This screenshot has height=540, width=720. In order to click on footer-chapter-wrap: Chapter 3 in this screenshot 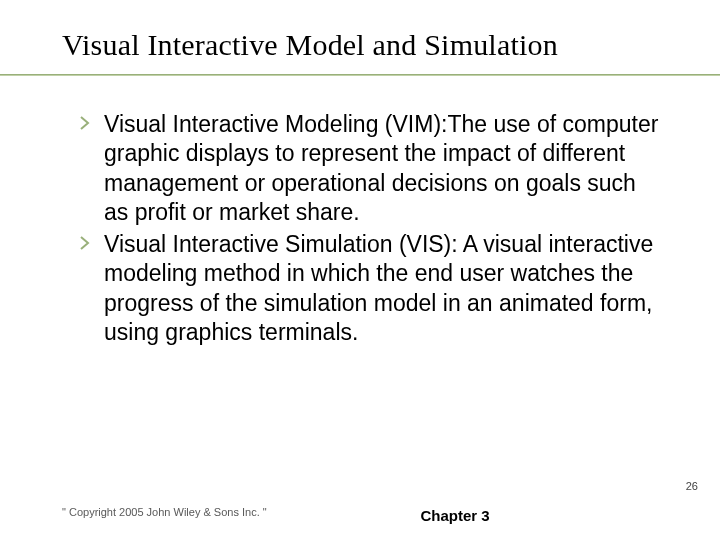, I will do `click(360, 516)`.